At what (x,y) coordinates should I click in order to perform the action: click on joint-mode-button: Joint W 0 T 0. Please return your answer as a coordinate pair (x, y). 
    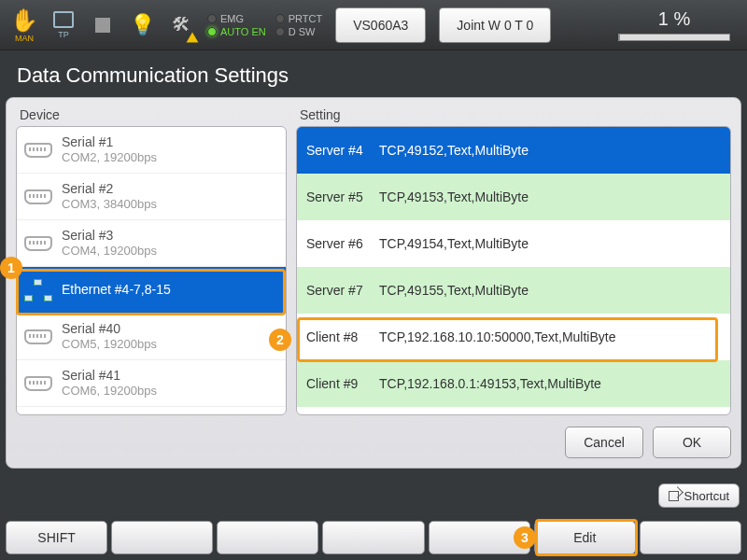
    Looking at the image, I should click on (495, 25).